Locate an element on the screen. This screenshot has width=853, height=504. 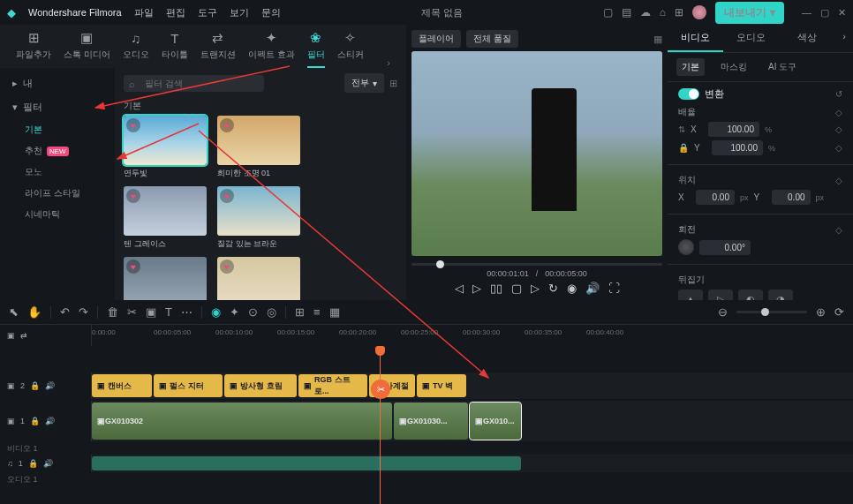
progress-bar is located at coordinates (537, 265).